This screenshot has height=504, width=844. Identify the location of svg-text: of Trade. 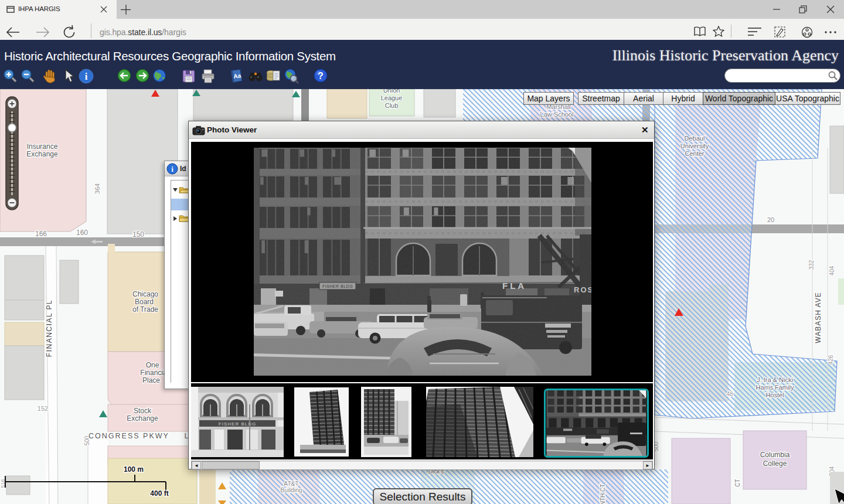
(145, 309).